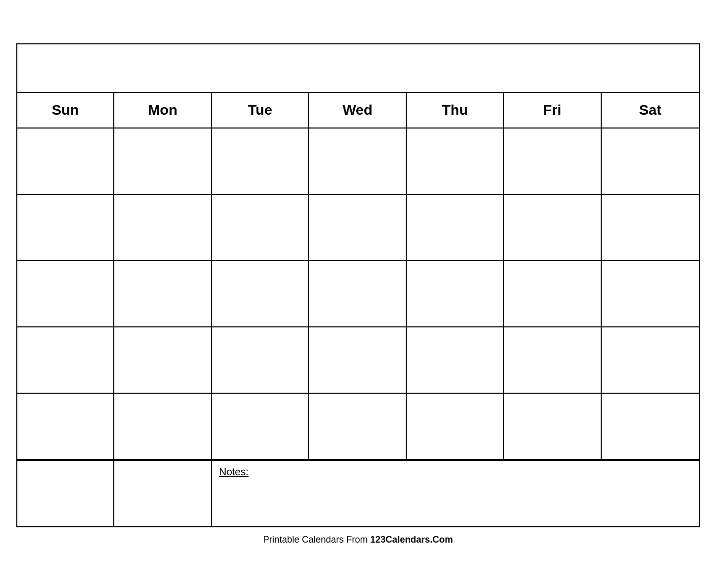 The width and height of the screenshot is (716, 588). What do you see at coordinates (412, 540) in the screenshot?
I see `footer-text-bold: 123Calendars.Com` at bounding box center [412, 540].